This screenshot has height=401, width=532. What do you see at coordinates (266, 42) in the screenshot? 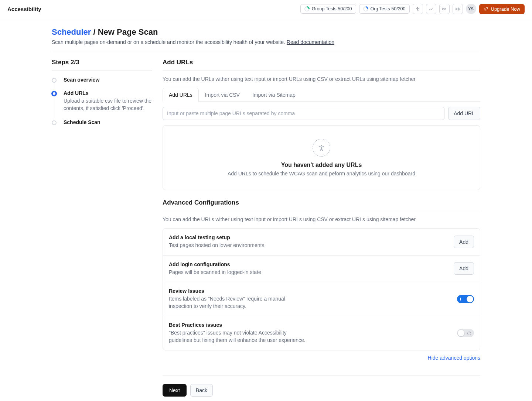
I see `page-description: Scan multiple pages on-demand or on a sc…` at bounding box center [266, 42].